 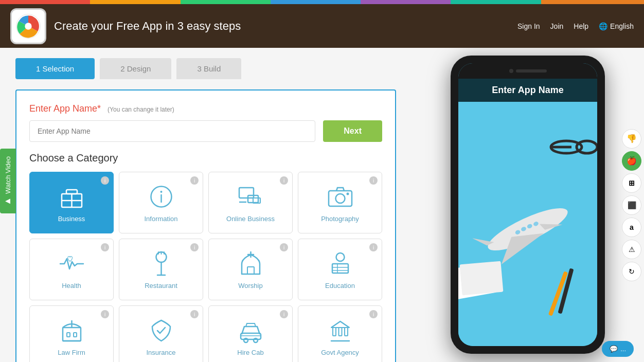 What do you see at coordinates (251, 219) in the screenshot?
I see `online-business-label: Online Business` at bounding box center [251, 219].